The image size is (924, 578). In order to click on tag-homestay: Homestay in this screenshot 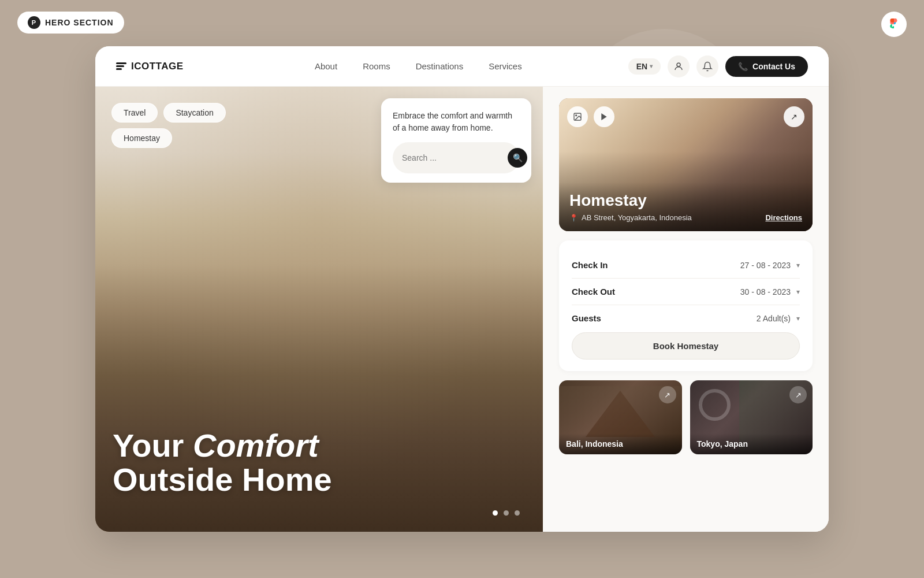, I will do `click(142, 138)`.